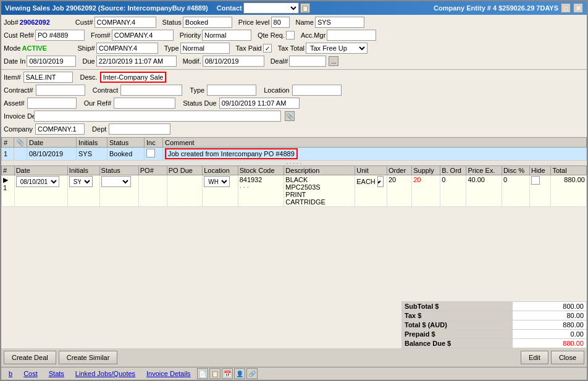 The height and width of the screenshot is (381, 588). What do you see at coordinates (154, 154) in the screenshot?
I see `comment-inc` at bounding box center [154, 154].